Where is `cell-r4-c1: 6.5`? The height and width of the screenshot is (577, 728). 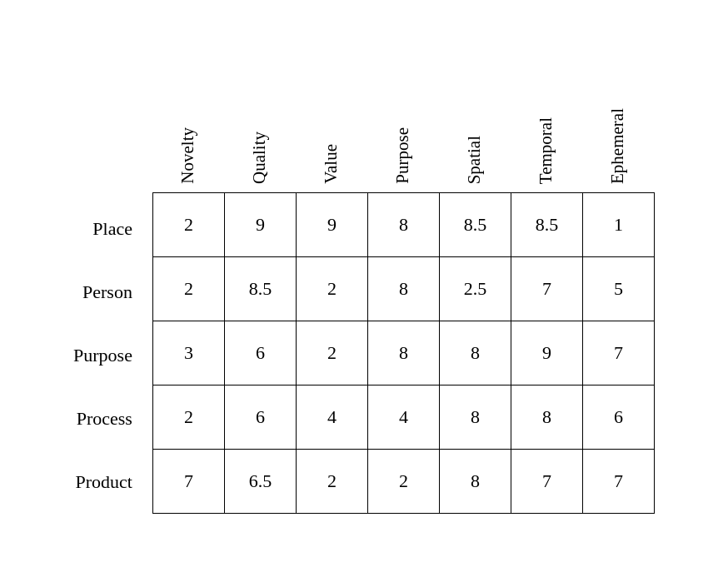
cell-r4-c1: 6.5 is located at coordinates (261, 481).